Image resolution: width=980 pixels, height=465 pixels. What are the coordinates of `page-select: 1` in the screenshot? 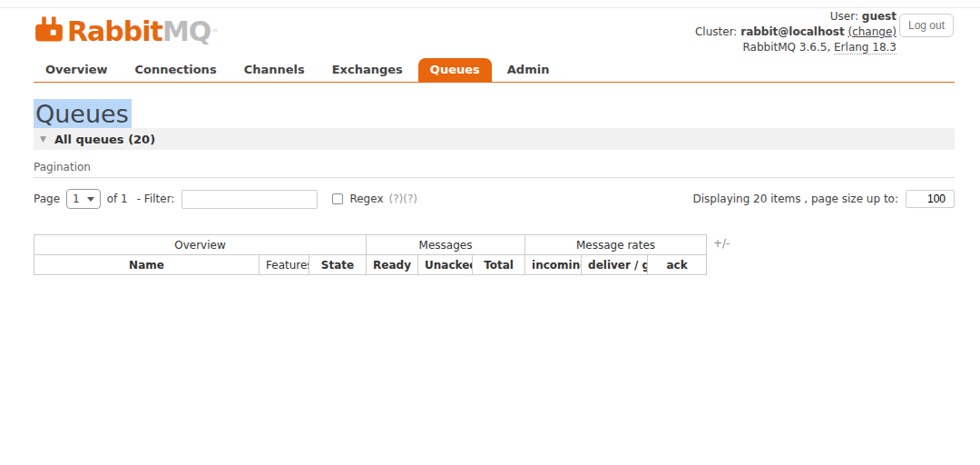 It's located at (83, 199).